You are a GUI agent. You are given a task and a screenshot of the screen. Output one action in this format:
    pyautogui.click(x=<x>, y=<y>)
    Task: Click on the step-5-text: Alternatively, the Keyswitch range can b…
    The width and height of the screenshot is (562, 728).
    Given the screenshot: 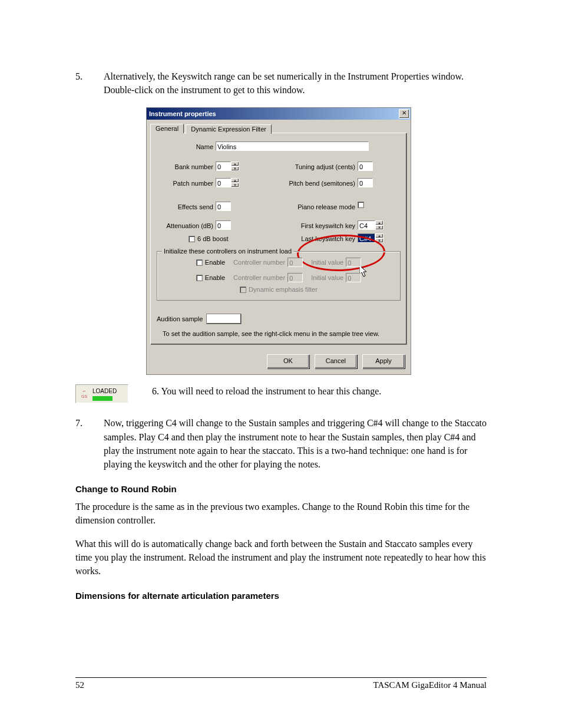 What is the action you would take?
    pyautogui.click(x=295, y=83)
    